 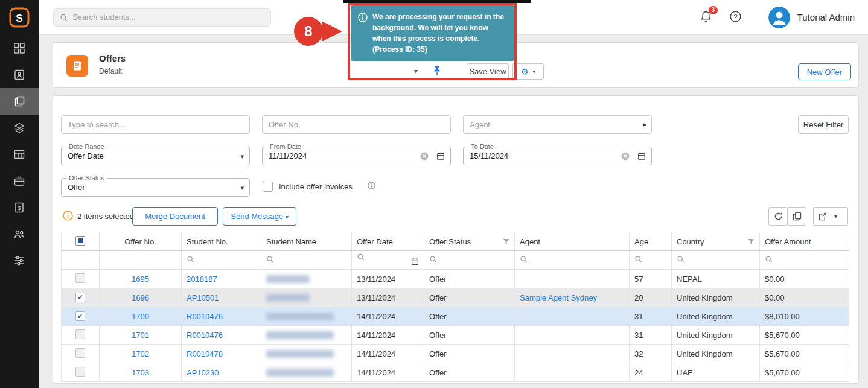 What do you see at coordinates (651, 241) in the screenshot?
I see `header-age: Age` at bounding box center [651, 241].